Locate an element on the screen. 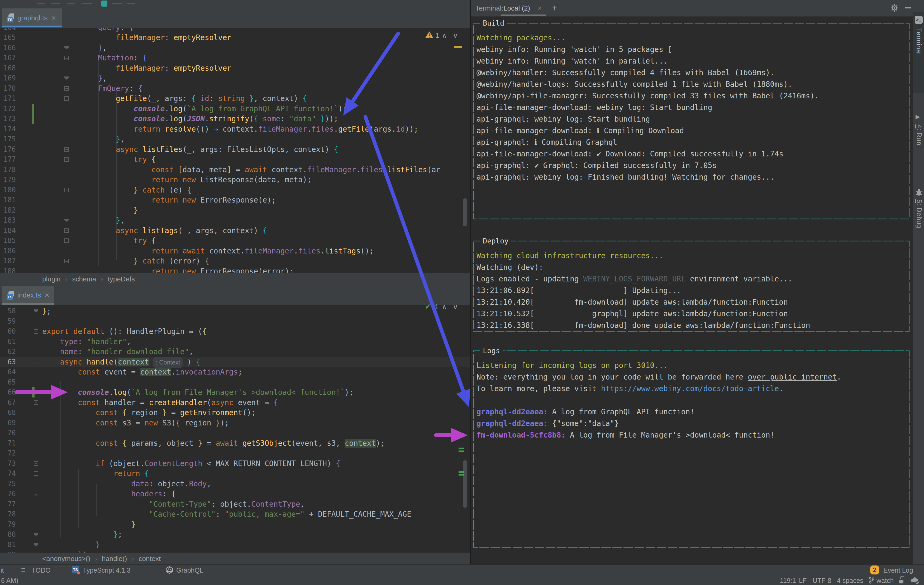 The height and width of the screenshot is (585, 924). code-line: 164 Query: { is located at coordinates (235, 30).